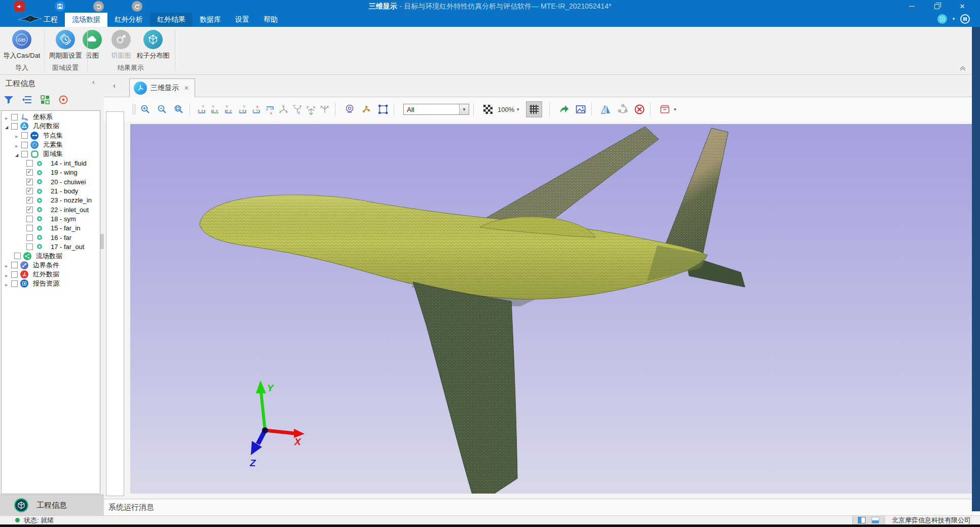  I want to click on panel-collapse-icon: ‹, so click(93, 82).